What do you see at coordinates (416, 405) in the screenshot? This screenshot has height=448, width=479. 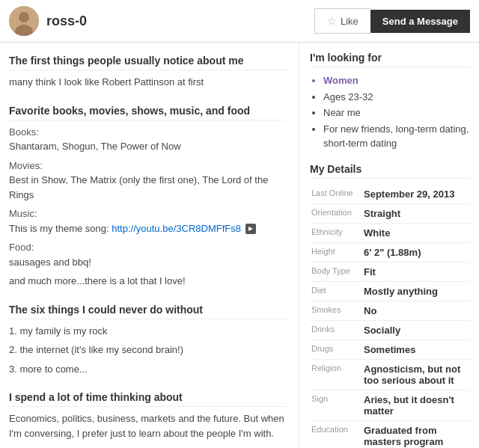 I see `detail-value: Aries, but it doesn't matter` at bounding box center [416, 405].